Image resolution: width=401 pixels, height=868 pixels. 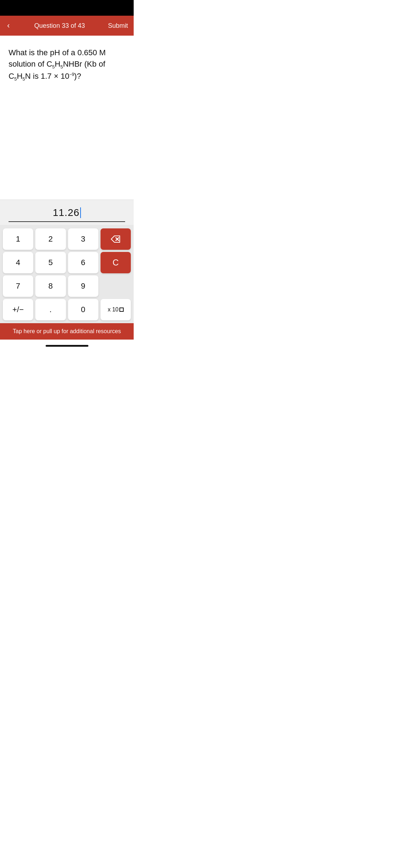 I want to click on key-plus-minus: +/−, so click(x=18, y=310).